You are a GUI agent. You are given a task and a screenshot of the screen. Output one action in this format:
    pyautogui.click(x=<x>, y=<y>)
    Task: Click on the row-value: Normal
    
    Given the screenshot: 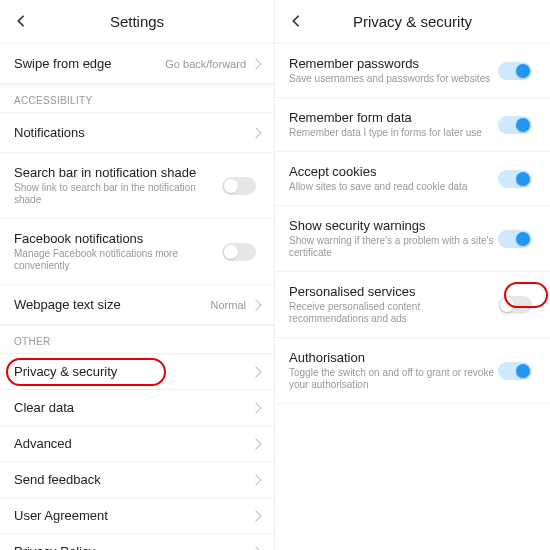 What is the action you would take?
    pyautogui.click(x=228, y=305)
    